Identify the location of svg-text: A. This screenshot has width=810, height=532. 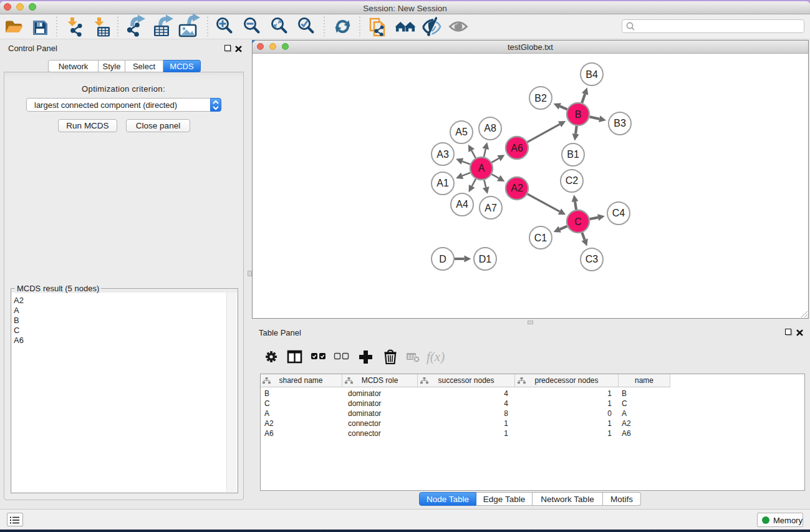
(481, 168).